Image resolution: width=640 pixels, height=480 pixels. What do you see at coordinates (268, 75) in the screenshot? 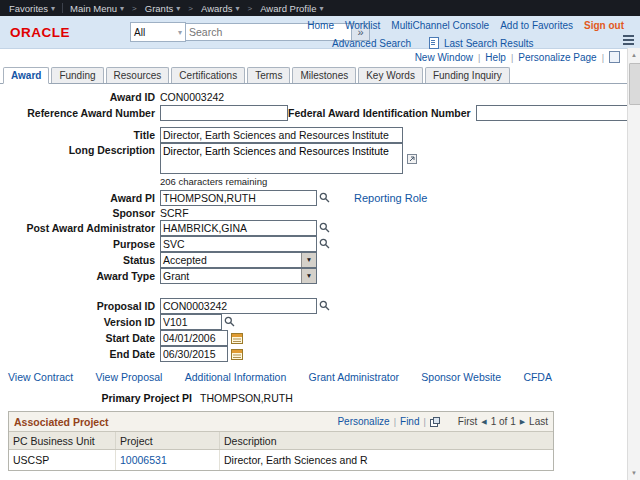
I see `tab-terms: Terms` at bounding box center [268, 75].